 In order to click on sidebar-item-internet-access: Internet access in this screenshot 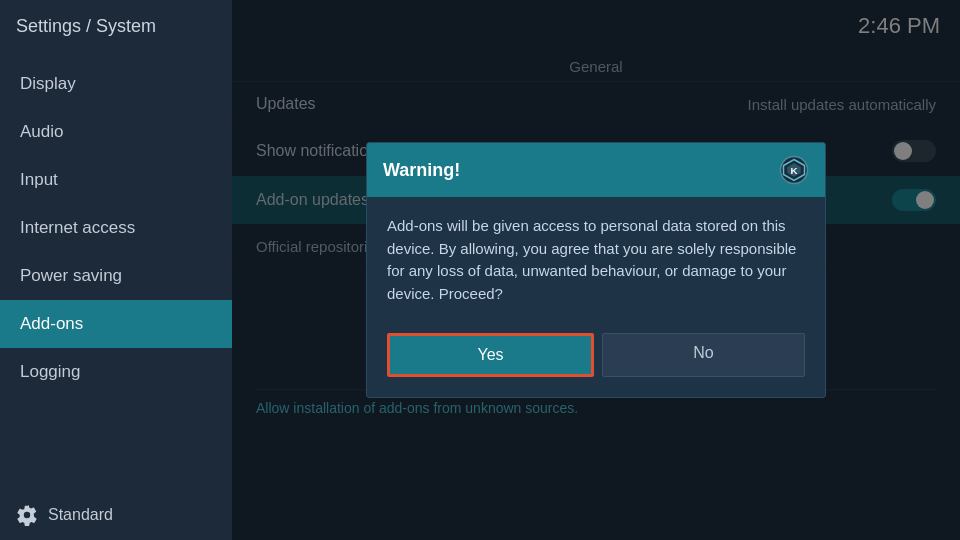, I will do `click(116, 228)`.